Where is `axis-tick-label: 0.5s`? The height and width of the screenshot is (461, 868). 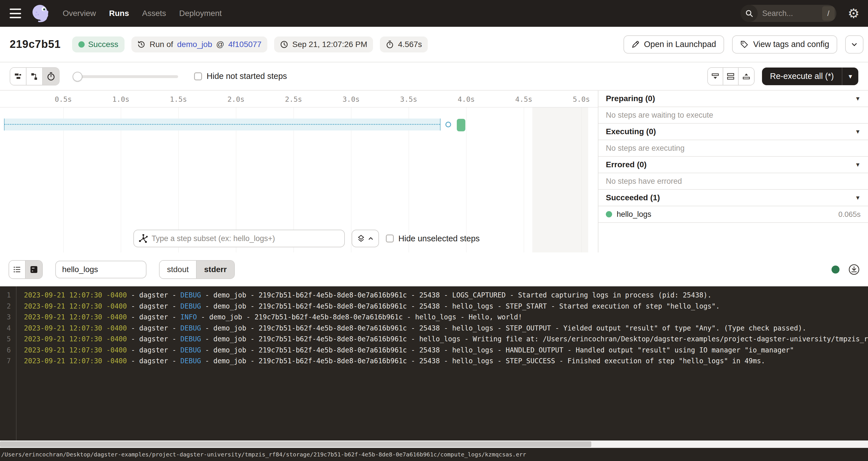 axis-tick-label: 0.5s is located at coordinates (63, 99).